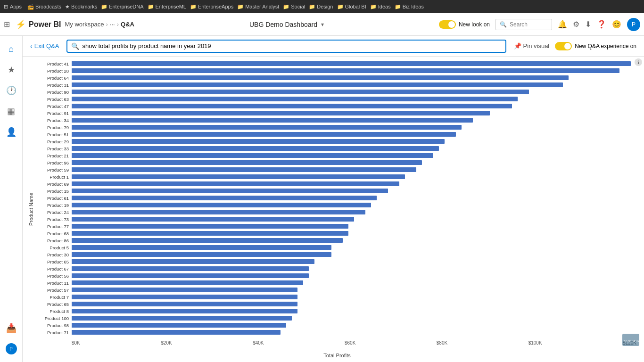  I want to click on bookmark-enterpriseml: 📁 EnterpriseML, so click(167, 7).